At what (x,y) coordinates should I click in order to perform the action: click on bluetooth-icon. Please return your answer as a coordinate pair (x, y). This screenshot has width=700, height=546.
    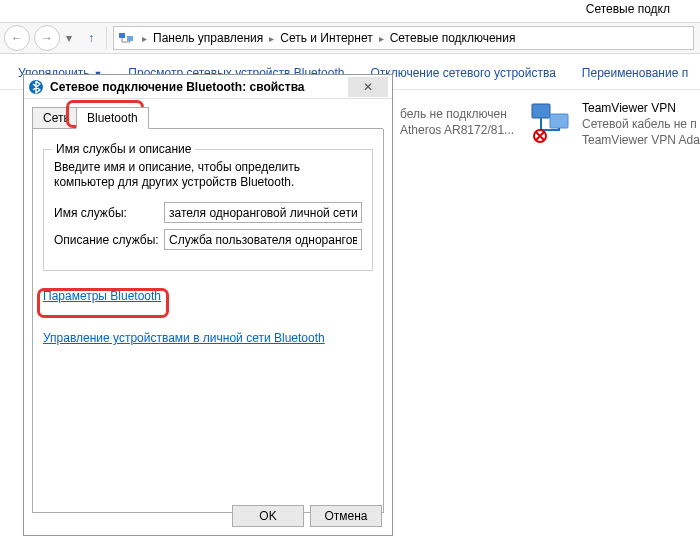
    Looking at the image, I should click on (36, 87).